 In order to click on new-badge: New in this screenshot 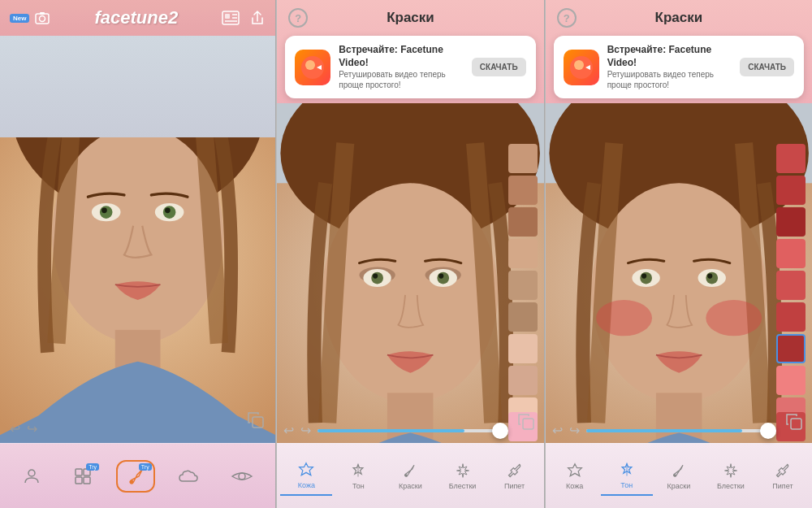, I will do `click(19, 18)`.